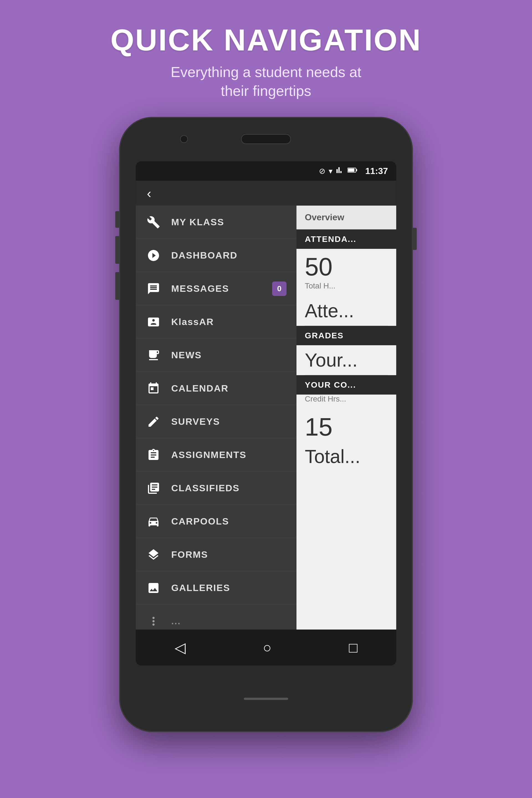  What do you see at coordinates (266, 699) in the screenshot?
I see `phone-bottom-bezel` at bounding box center [266, 699].